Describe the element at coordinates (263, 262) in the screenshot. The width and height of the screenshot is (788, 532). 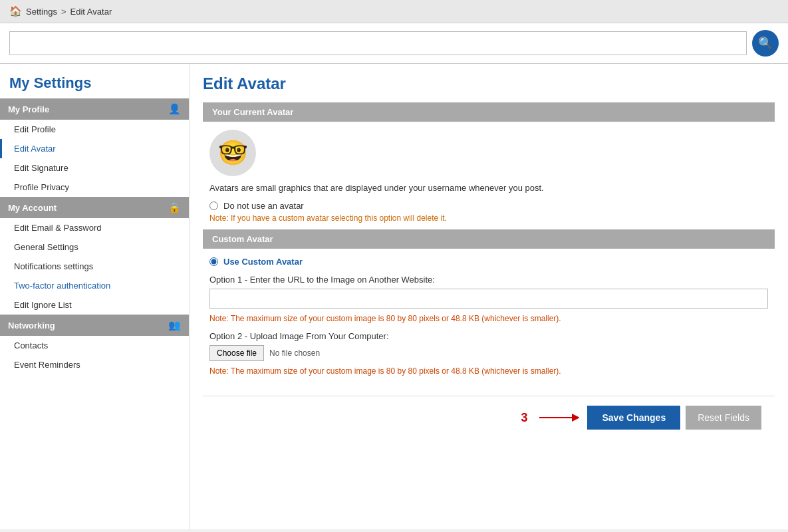
I see `use-custom-label: Use Custom Avatar` at that location.